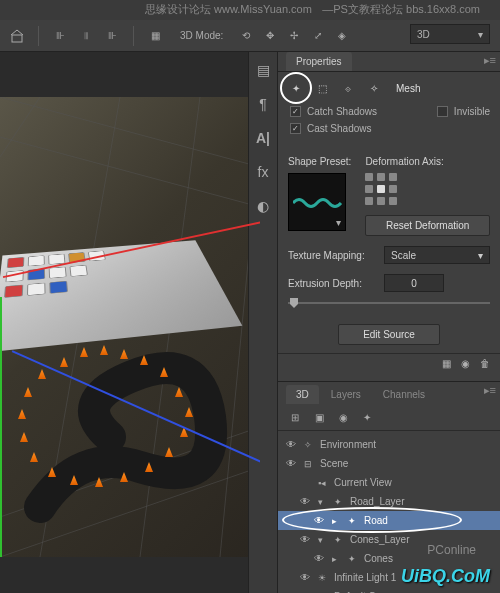  Describe the element at coordinates (389, 482) in the screenshot. I see `tree-current-view: ▪◂ Current View` at that location.